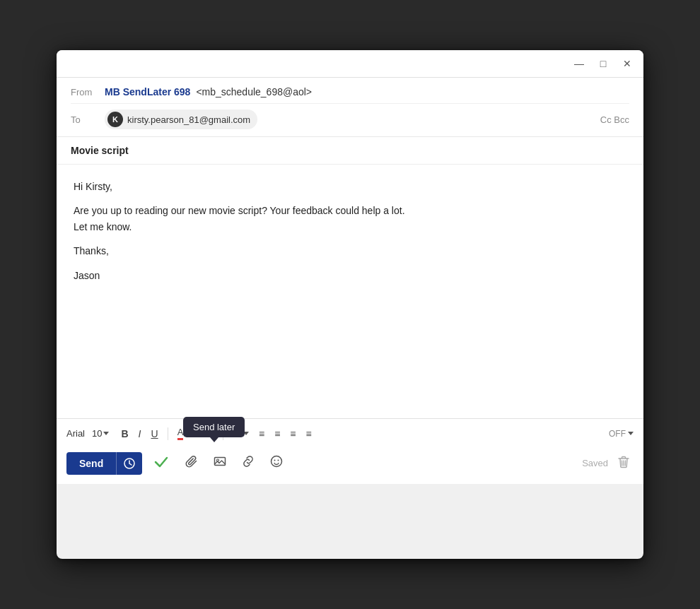 The image size is (700, 609). Describe the element at coordinates (293, 434) in the screenshot. I see `indent-icon: ≡` at that location.